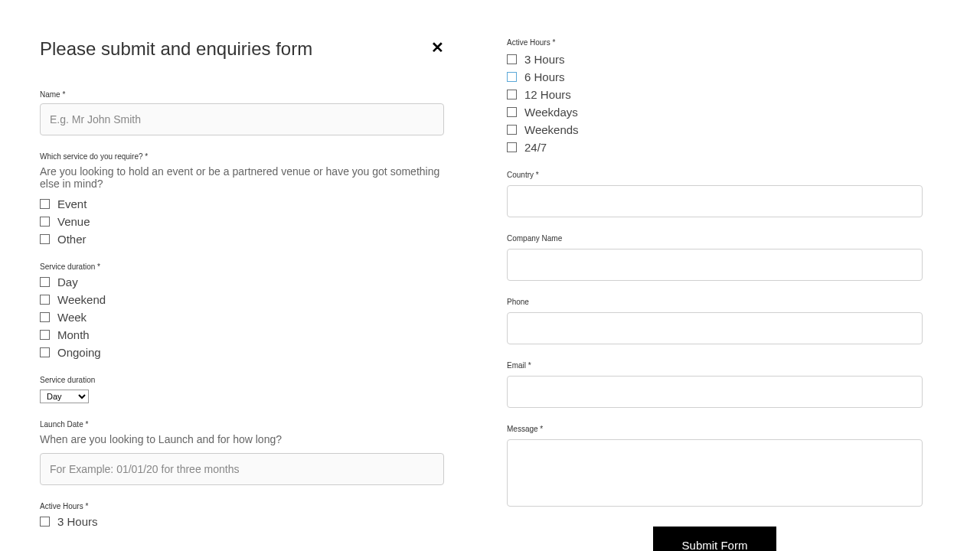  What do you see at coordinates (438, 47) in the screenshot?
I see `close-icon: ✕` at bounding box center [438, 47].